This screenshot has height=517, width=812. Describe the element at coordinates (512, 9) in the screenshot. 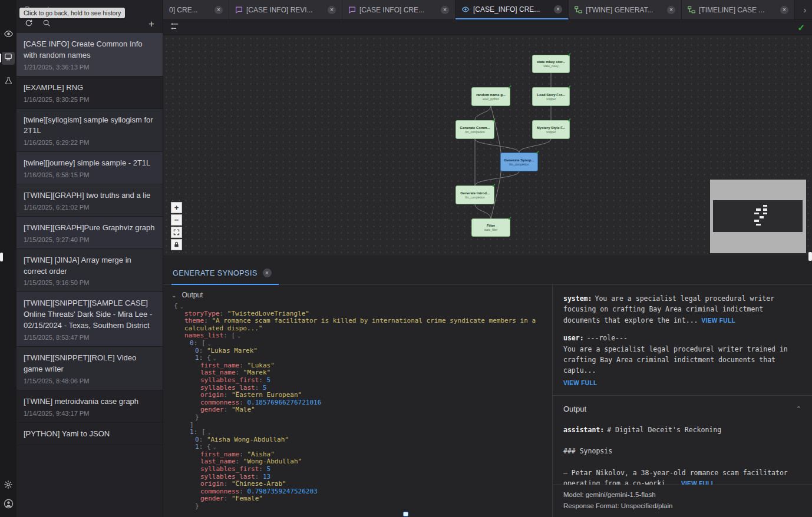

I see `editor-tab: [CASE_INFO] CRE...×` at that location.